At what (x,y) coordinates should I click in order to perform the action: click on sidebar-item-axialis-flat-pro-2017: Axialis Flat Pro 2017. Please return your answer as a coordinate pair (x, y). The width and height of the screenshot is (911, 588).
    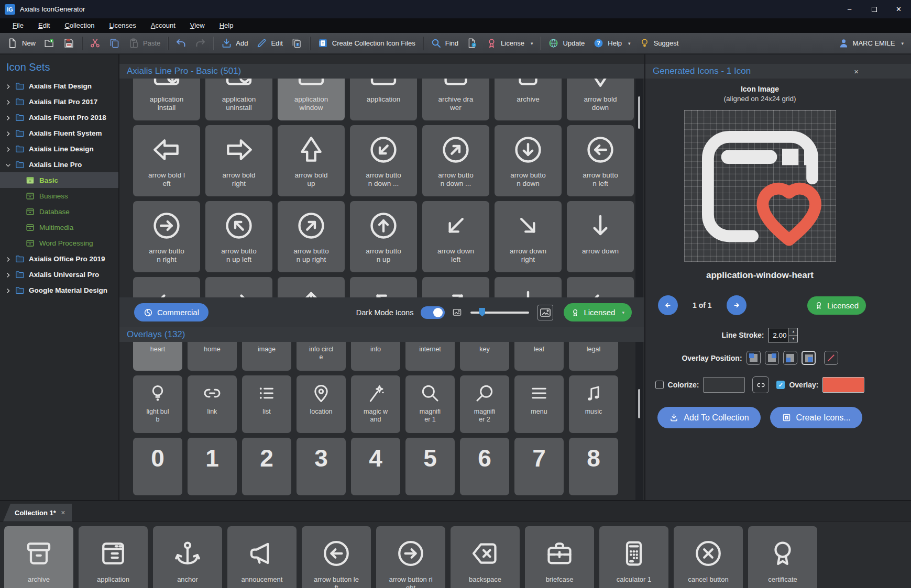
    Looking at the image, I should click on (59, 102).